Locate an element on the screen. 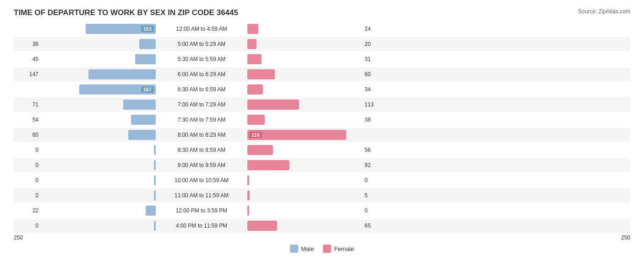 Image resolution: width=644 pixels, height=273 pixels. time-label: 9:00 AM to 9:59 AM is located at coordinates (202, 165).